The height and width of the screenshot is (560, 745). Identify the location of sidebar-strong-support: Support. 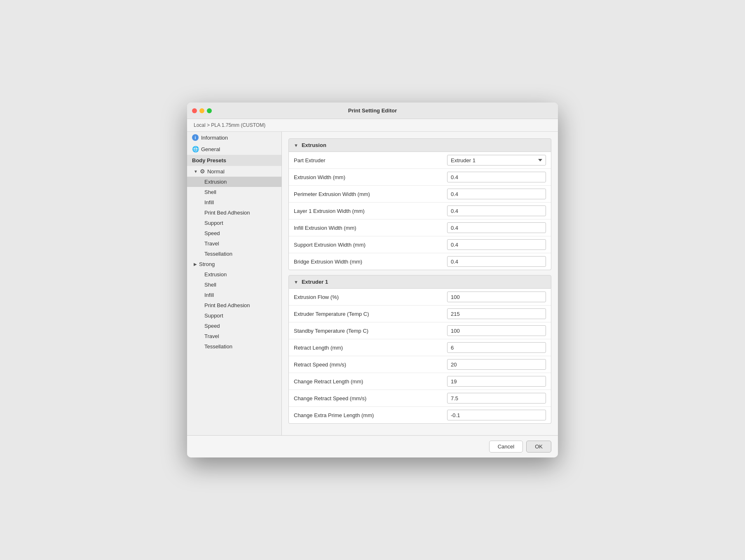
(234, 315).